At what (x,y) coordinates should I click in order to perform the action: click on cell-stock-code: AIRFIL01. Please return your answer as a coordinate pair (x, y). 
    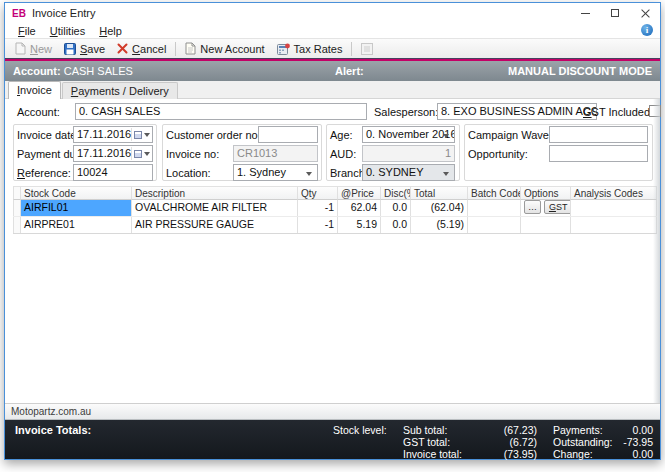
    Looking at the image, I should click on (76, 208).